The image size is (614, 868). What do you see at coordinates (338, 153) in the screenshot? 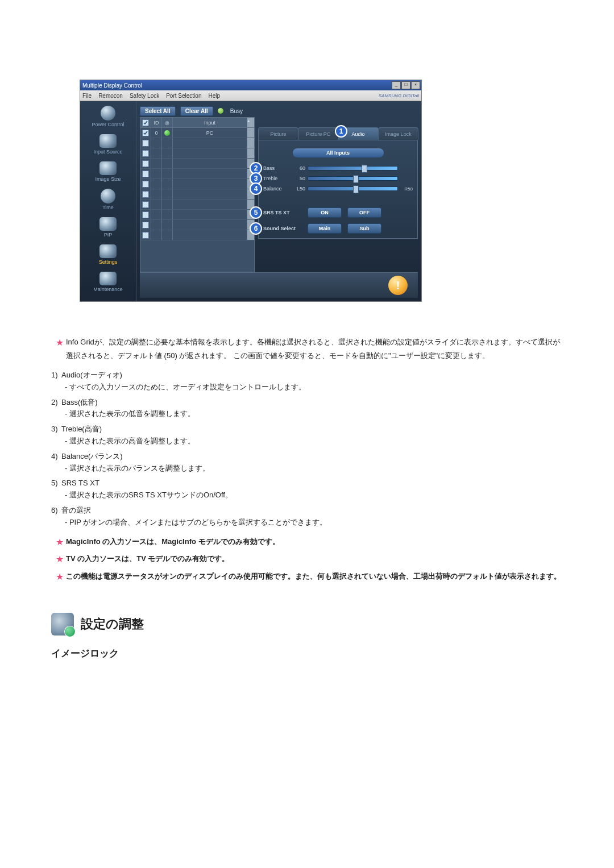
I see `all-inputs-pill: All Inputs` at bounding box center [338, 153].